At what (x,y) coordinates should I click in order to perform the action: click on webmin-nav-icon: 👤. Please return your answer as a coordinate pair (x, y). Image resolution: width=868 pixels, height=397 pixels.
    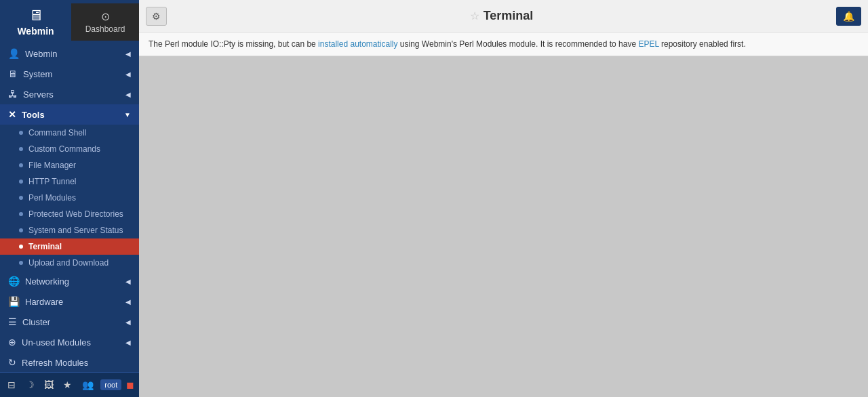
    Looking at the image, I should click on (14, 54).